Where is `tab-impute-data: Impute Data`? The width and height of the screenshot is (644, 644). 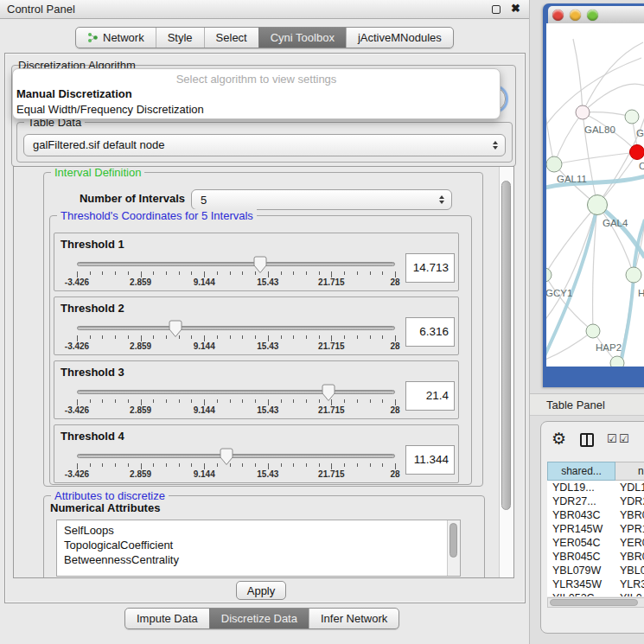 tab-impute-data: Impute Data is located at coordinates (168, 619).